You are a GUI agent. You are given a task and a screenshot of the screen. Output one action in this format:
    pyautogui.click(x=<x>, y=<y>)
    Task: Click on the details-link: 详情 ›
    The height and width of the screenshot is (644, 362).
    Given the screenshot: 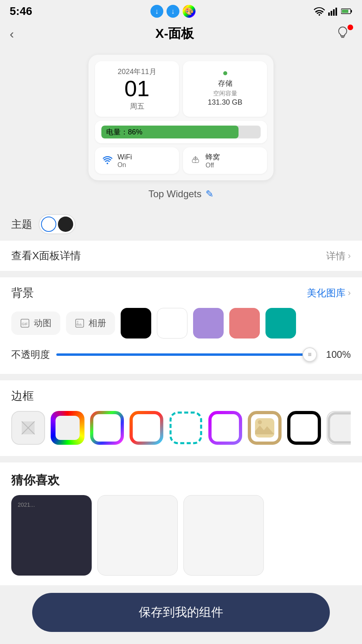 What is the action you would take?
    pyautogui.click(x=339, y=256)
    